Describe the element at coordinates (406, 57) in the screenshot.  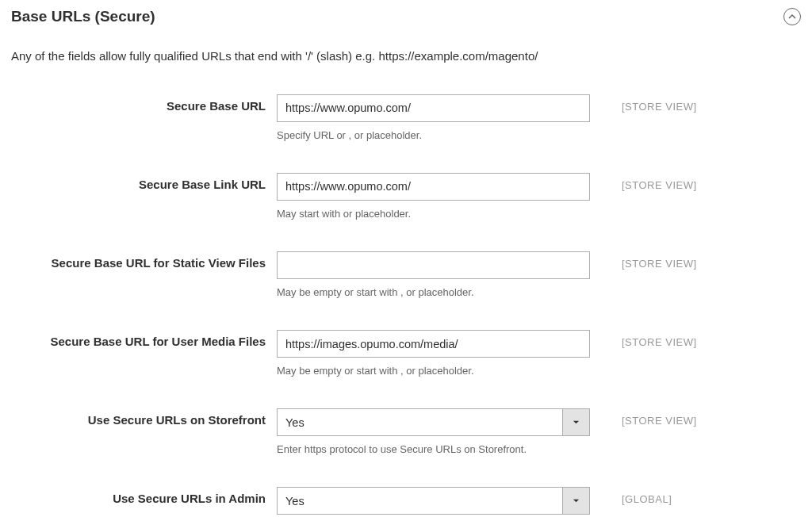
I see `section-description: Any of the fields allow fully qualified …` at that location.